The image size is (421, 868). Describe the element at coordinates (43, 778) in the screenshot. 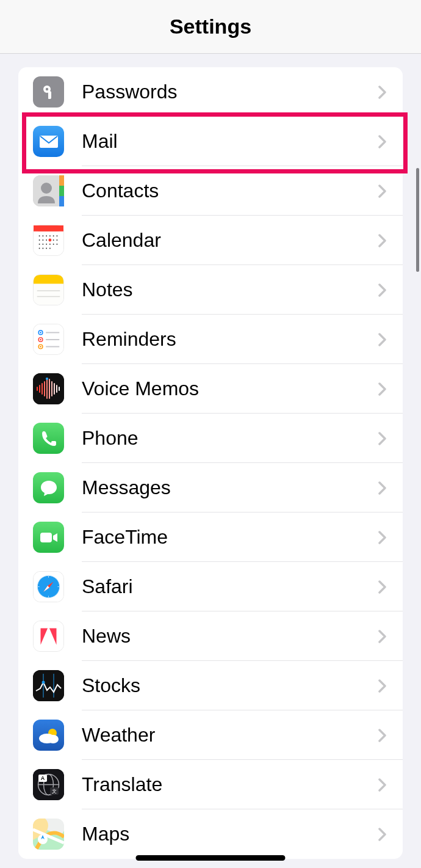

I see `svg-text: A` at that location.